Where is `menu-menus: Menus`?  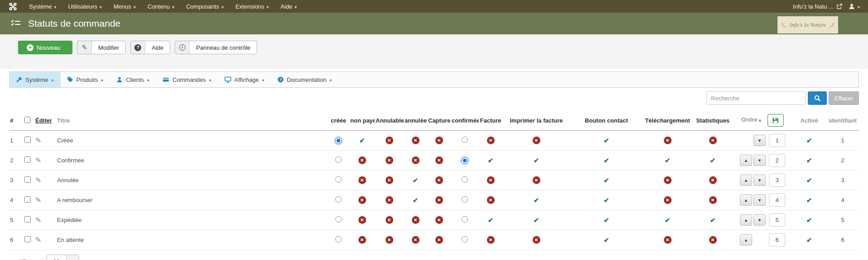 menu-menus: Menus is located at coordinates (125, 6).